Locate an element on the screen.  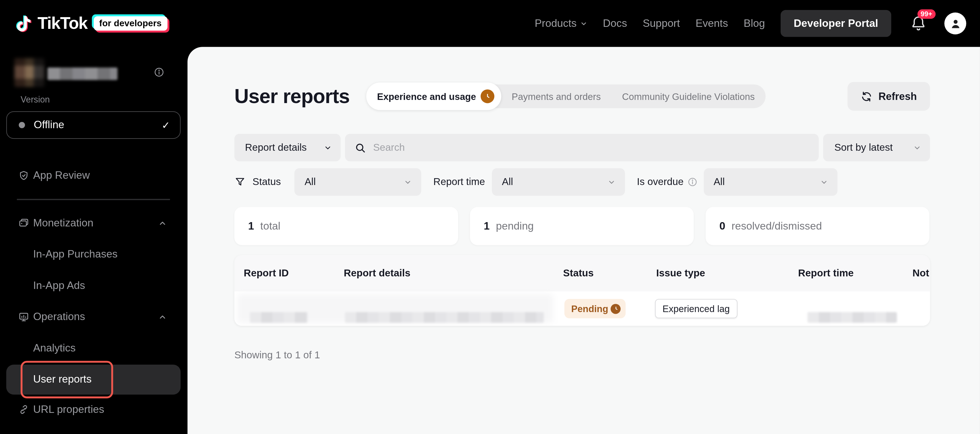
col-report-time: Report time is located at coordinates (826, 273).